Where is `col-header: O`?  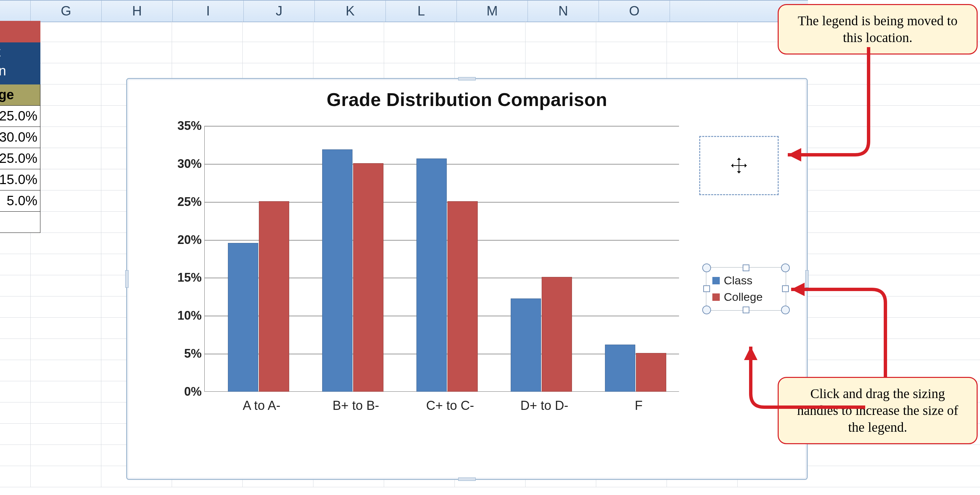
col-header: O is located at coordinates (635, 11).